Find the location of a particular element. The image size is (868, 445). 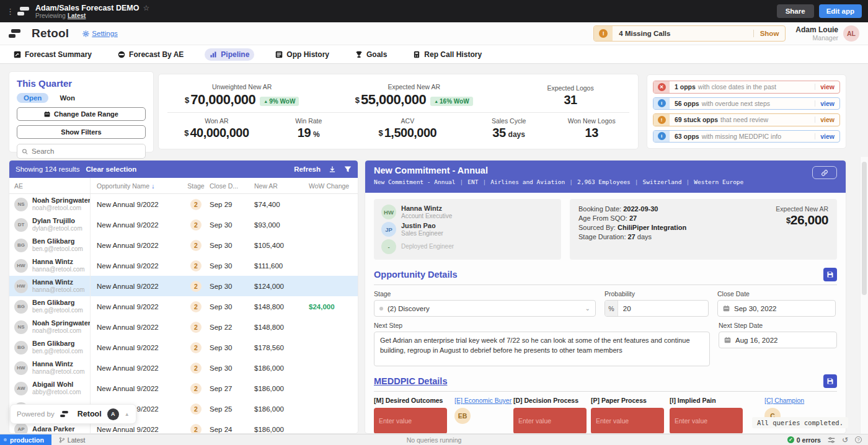

implied-pain-input is located at coordinates (706, 421).